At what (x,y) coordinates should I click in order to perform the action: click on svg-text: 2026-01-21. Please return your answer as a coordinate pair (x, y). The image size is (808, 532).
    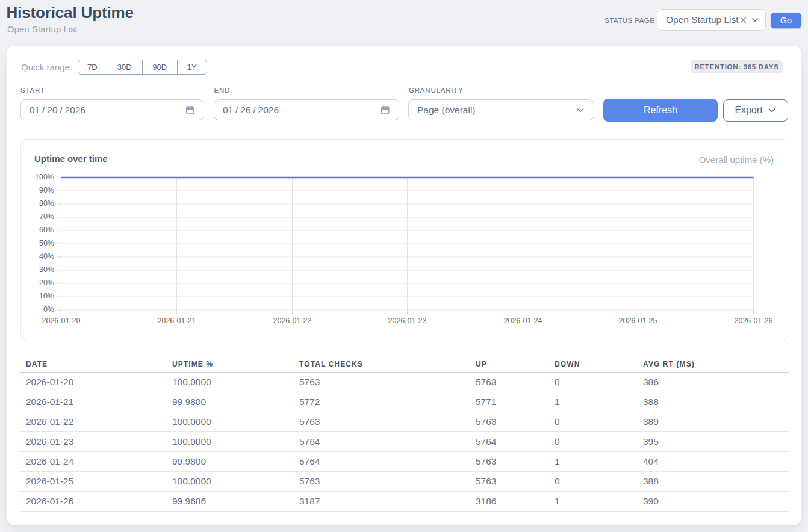
    Looking at the image, I should click on (177, 321).